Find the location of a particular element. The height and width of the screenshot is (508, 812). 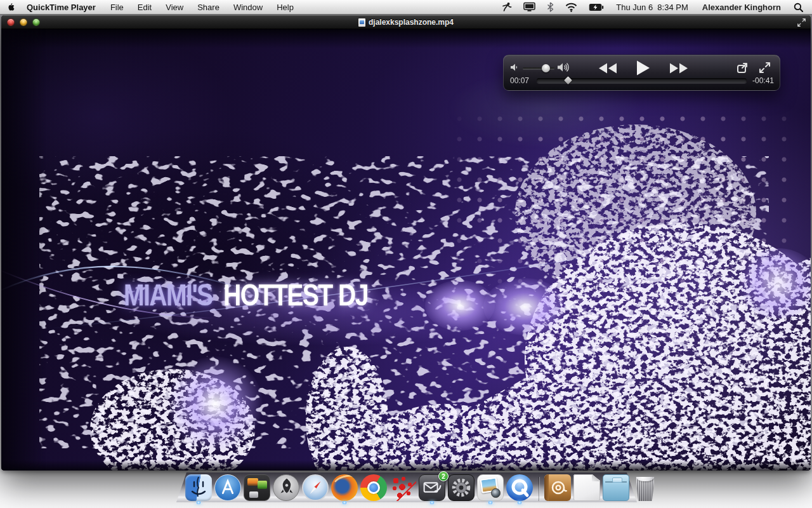

dock-icon-mission-control is located at coordinates (257, 488).